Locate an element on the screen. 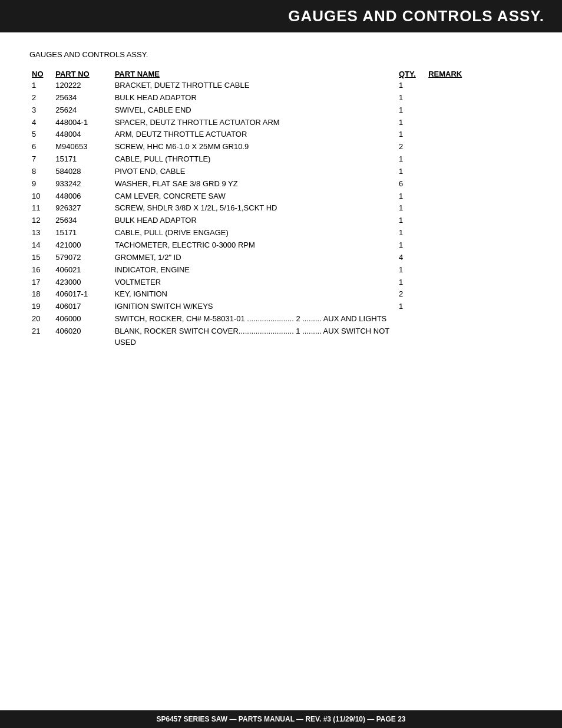 This screenshot has height=728, width=562. table-row: 17423000VOLTMETER1 is located at coordinates (281, 283).